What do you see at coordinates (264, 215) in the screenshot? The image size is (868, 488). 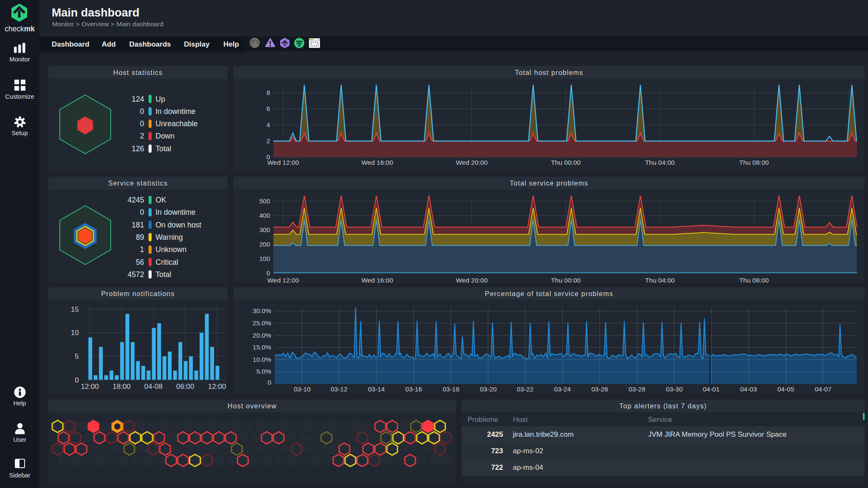 I see `svg-text: 400` at bounding box center [264, 215].